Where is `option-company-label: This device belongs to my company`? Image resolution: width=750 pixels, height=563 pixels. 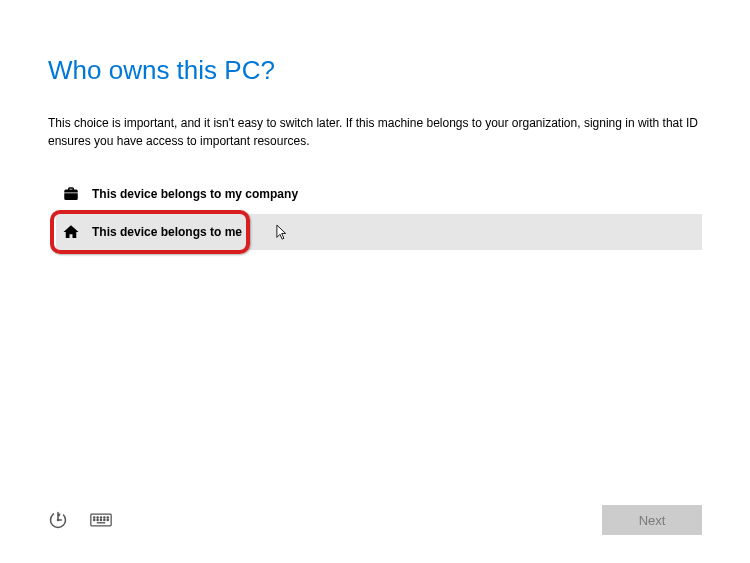
option-company-label: This device belongs to my company is located at coordinates (195, 194).